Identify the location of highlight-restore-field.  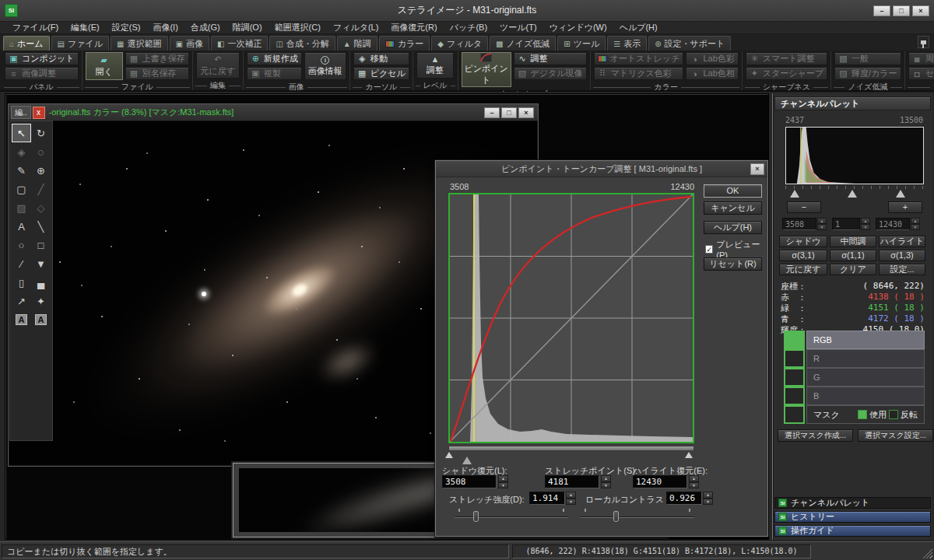
(660, 482).